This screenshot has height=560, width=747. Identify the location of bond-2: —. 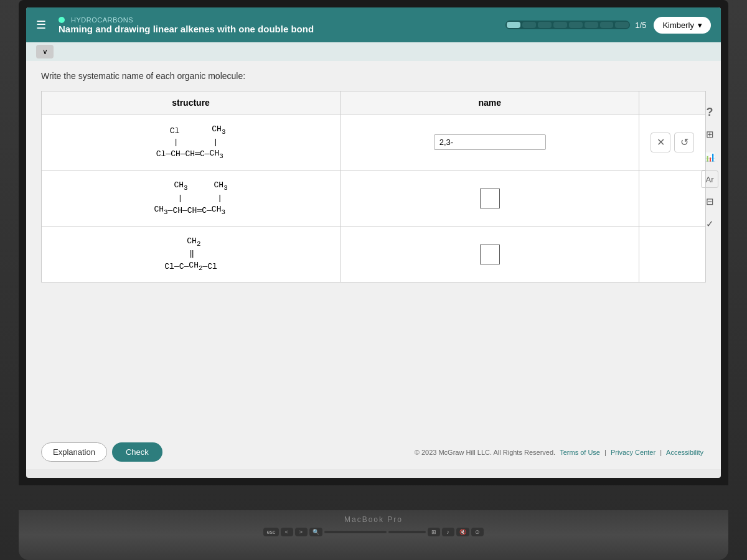
(183, 154).